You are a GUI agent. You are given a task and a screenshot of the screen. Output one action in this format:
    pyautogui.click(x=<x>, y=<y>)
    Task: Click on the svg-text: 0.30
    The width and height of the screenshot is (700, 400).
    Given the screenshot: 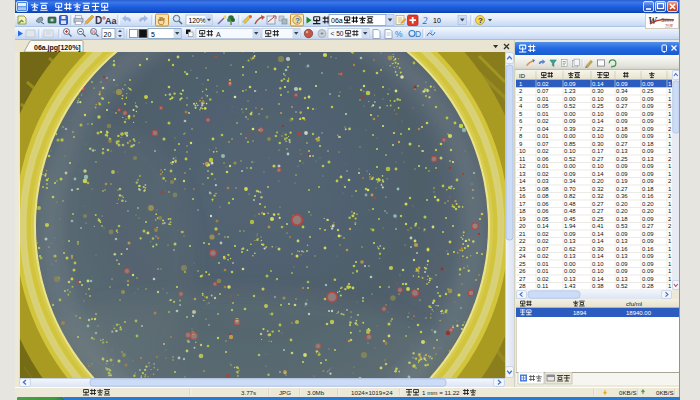 What is the action you would take?
    pyautogui.click(x=598, y=249)
    